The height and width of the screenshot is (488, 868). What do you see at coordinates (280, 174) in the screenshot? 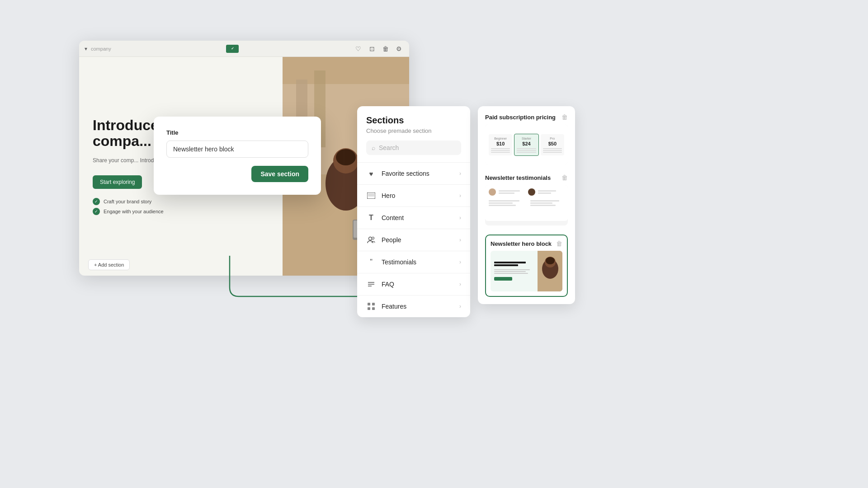
I see `save-section-button: Save section` at bounding box center [280, 174].